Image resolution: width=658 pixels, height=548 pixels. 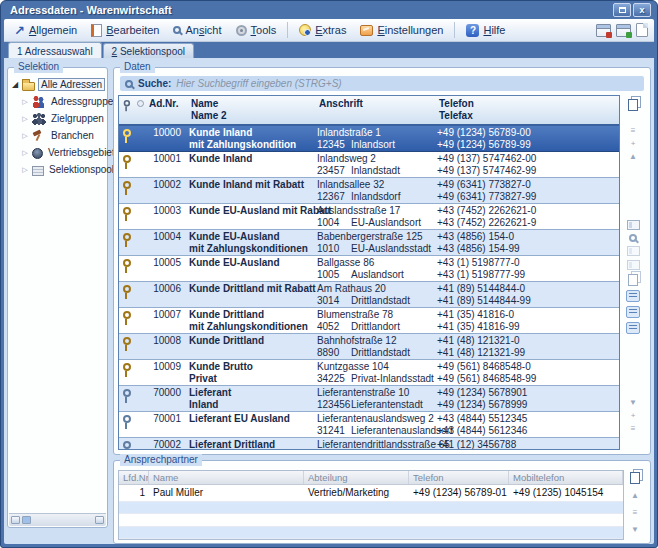 What do you see at coordinates (369, 165) in the screenshot?
I see `address-row: 10001 Kunde Inland Inlandsweg 2 23457Inl…` at bounding box center [369, 165].